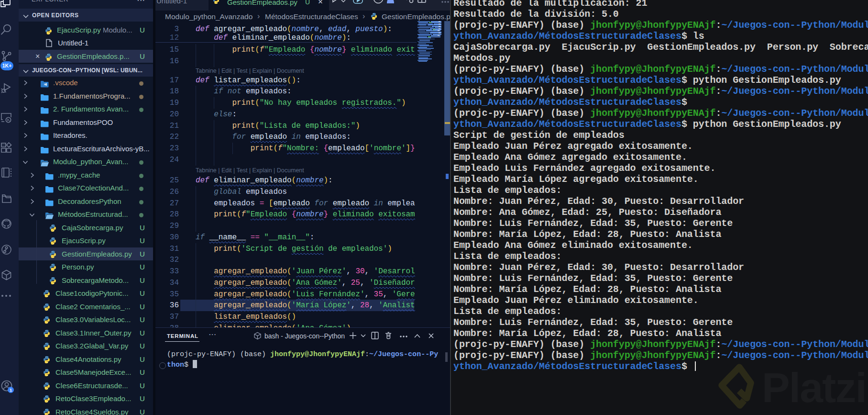  Describe the element at coordinates (814, 388) in the screenshot. I see `svg-text: Platzi` at that location.